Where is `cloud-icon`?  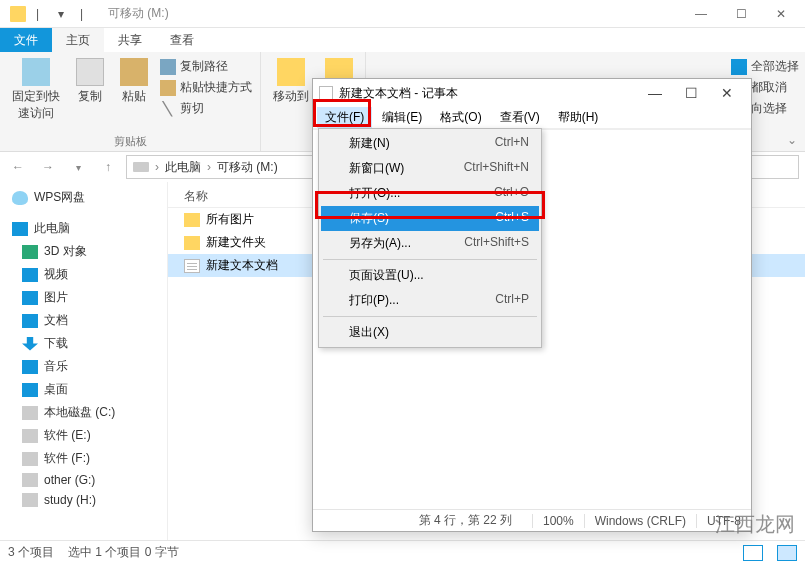 cloud-icon is located at coordinates (20, 198).